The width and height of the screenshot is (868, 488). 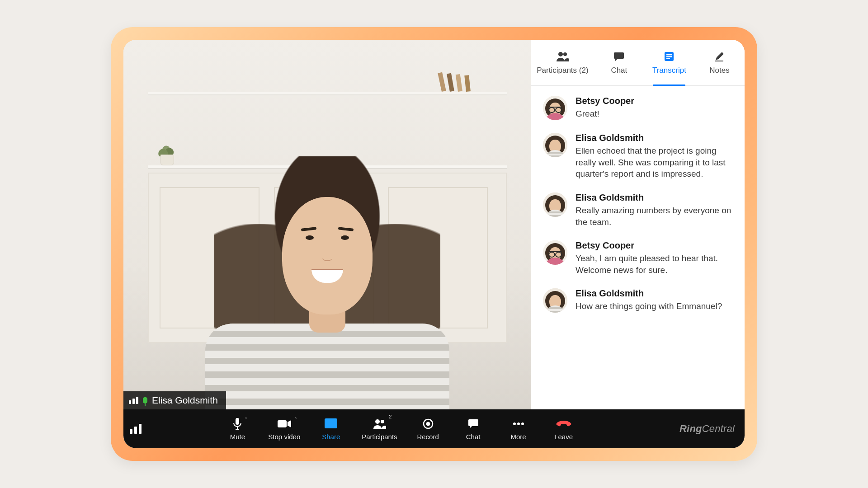 What do you see at coordinates (519, 436) in the screenshot?
I see `more-label: More` at bounding box center [519, 436].